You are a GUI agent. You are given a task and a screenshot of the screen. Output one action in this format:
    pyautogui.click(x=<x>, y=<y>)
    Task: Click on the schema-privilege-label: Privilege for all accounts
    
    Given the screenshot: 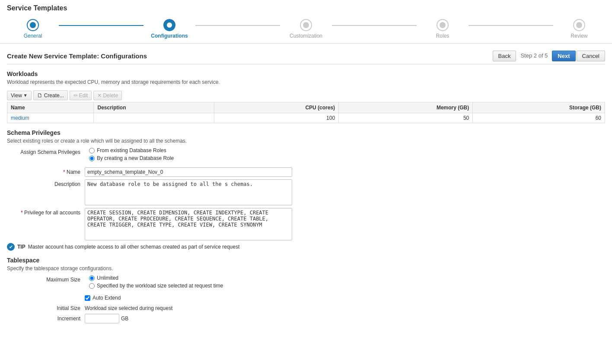 What is the action you would take?
    pyautogui.click(x=46, y=212)
    